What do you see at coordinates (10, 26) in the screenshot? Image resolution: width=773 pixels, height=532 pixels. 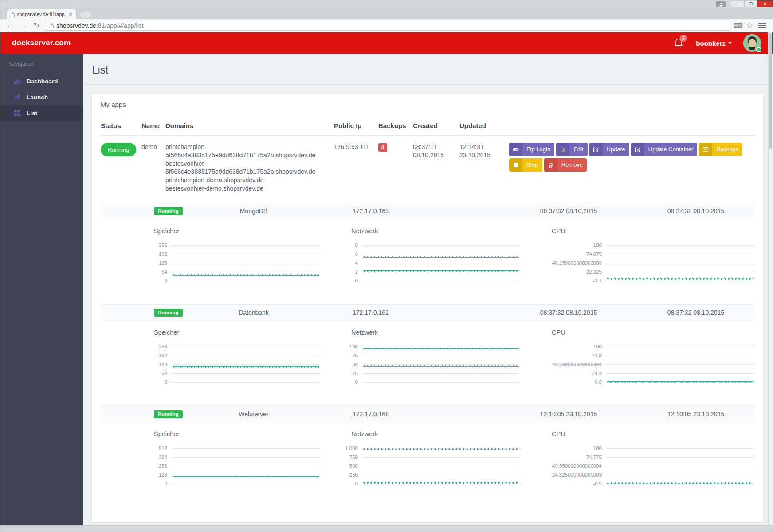 I see `back-icon: ←` at bounding box center [10, 26].